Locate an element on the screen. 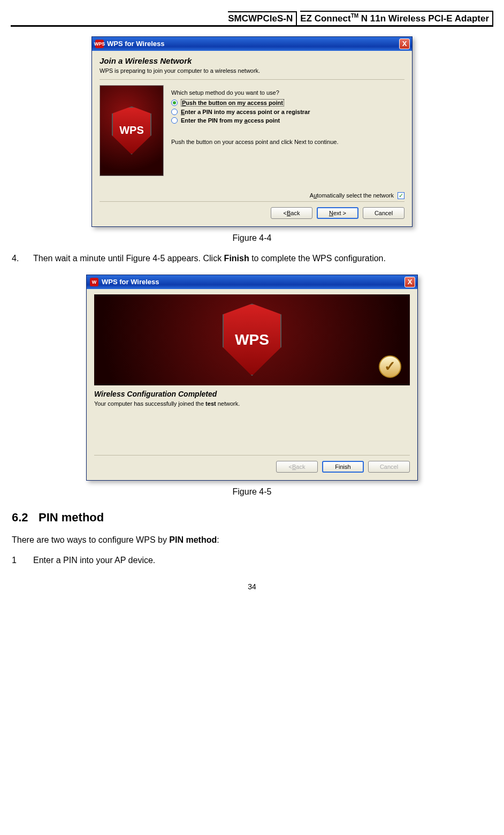 The height and width of the screenshot is (835, 504). auto-post: tomatically select the network is located at coordinates (355, 195).